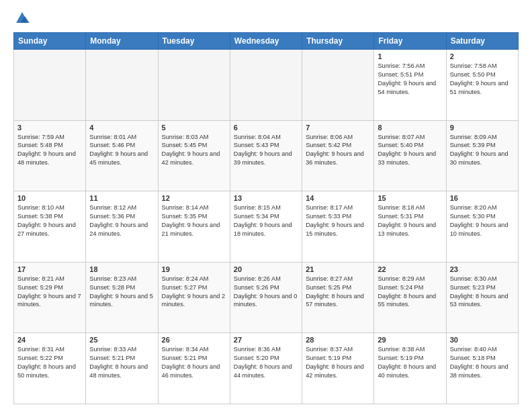  I want to click on day-info: Sunrise: 8:04 AMSunset: 5:43 PMDaylight:…, so click(266, 150).